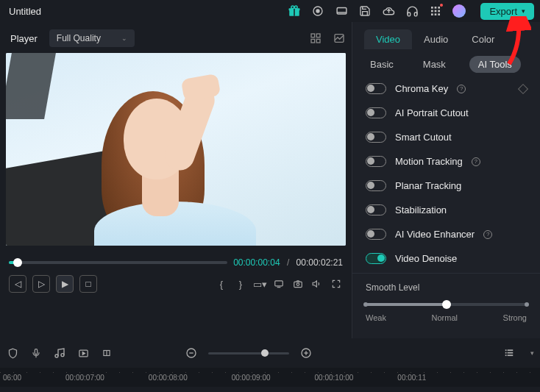  What do you see at coordinates (256, 263) in the screenshot?
I see `time-current: 00:00:00:04` at bounding box center [256, 263].